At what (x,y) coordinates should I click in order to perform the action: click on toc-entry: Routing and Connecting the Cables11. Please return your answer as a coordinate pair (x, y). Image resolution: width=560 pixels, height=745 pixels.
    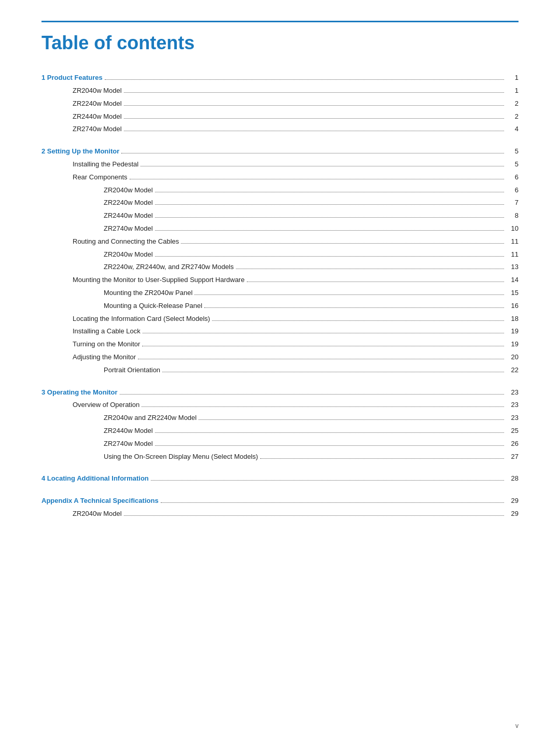
    Looking at the image, I should click on (280, 242).